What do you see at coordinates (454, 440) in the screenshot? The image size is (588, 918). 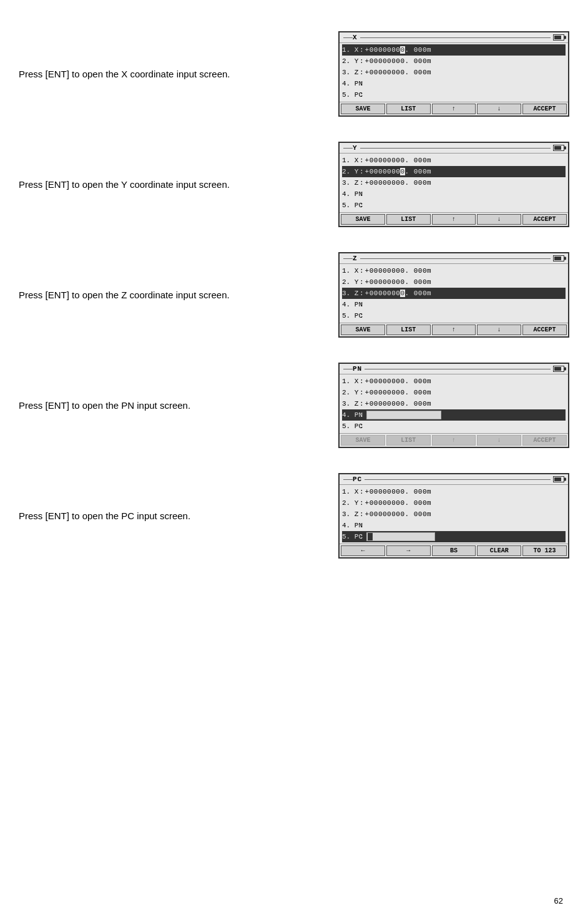 I see `pn-toolbar: SAVE LIST ↑ ↓ ACCEPT` at bounding box center [454, 440].